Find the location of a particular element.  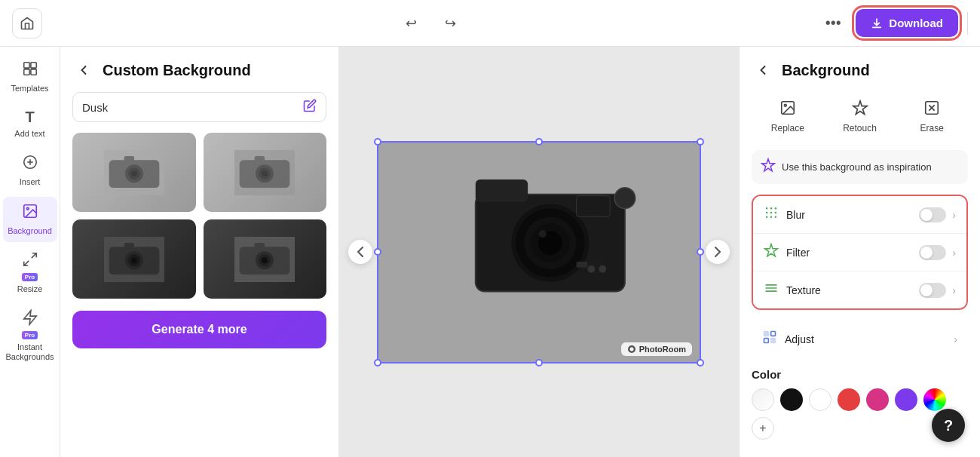

handle-top-center is located at coordinates (539, 142).